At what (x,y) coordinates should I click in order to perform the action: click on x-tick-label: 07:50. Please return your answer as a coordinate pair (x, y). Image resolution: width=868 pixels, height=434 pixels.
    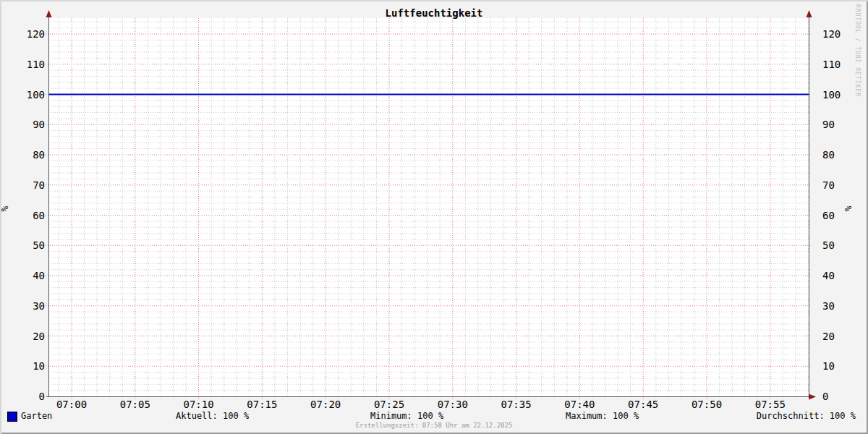
    Looking at the image, I should click on (707, 404).